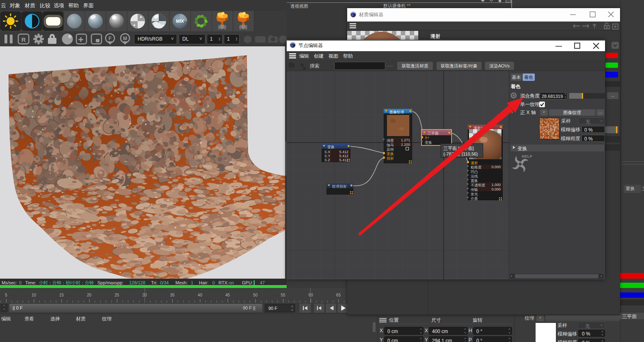 This screenshot has width=644, height=342. What do you see at coordinates (311, 295) in the screenshot?
I see `svg-text: 60` at bounding box center [311, 295].